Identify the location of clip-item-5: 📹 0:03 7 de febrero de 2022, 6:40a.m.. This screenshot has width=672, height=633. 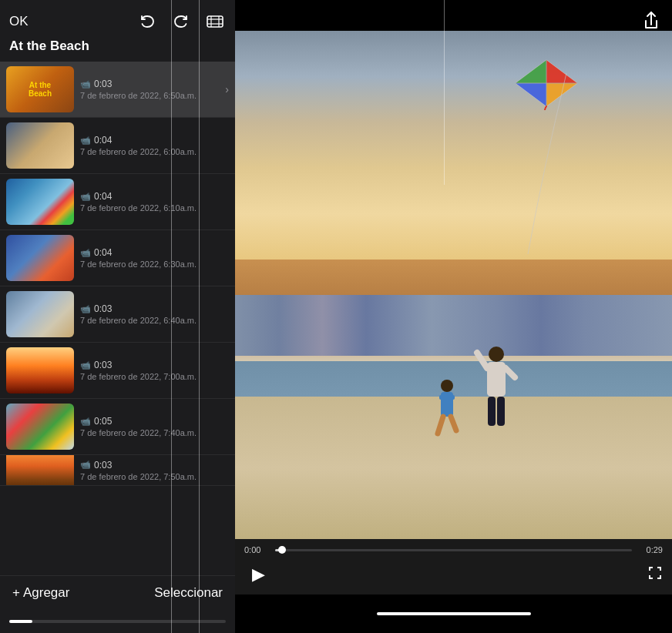
(117, 314).